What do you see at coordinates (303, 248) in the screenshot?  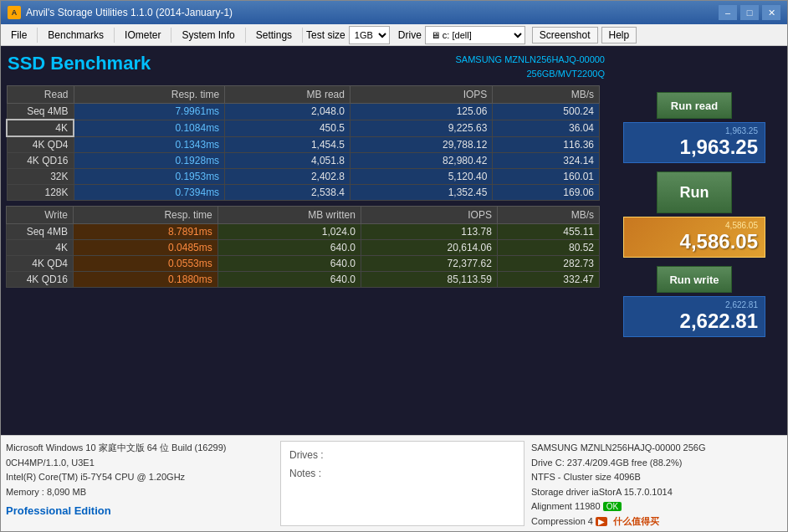 I see `table-row: 4K 0.0485ms 640.0 20,614.06 80.52` at bounding box center [303, 248].